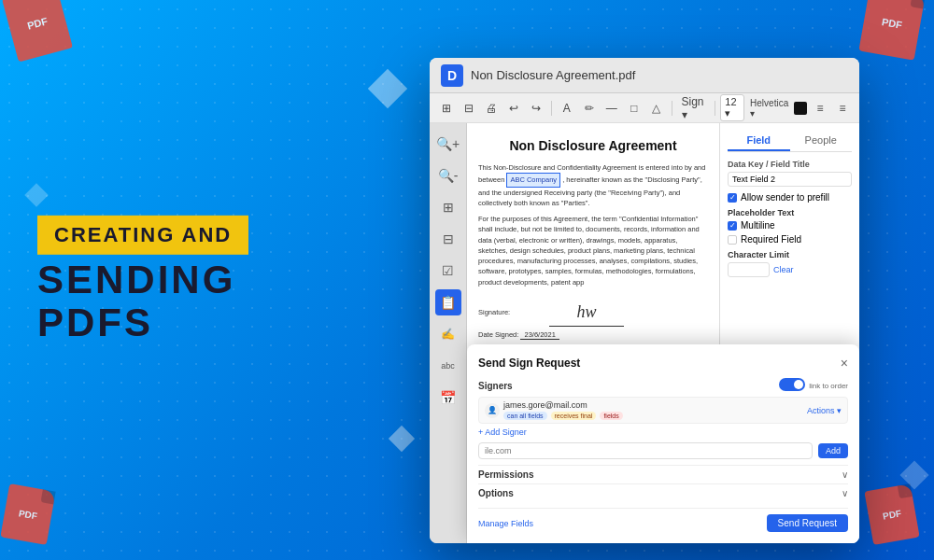 This screenshot has height=560, width=934. What do you see at coordinates (448, 398) in the screenshot?
I see `sidebar-calendar: 📅` at bounding box center [448, 398].